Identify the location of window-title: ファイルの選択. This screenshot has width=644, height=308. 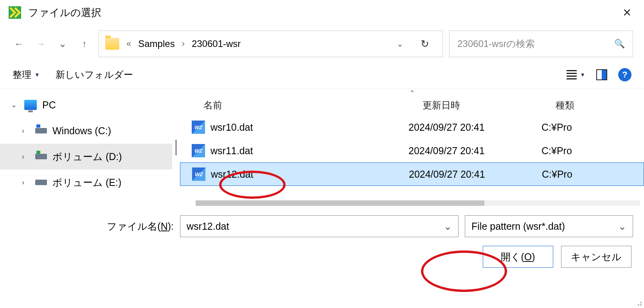
(65, 13).